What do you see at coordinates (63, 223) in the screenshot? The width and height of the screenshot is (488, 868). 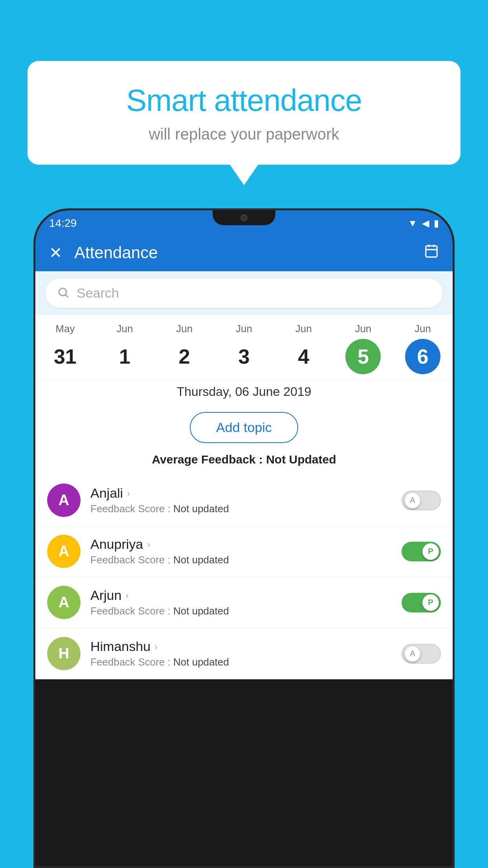 I see `status-time: 14:29` at bounding box center [63, 223].